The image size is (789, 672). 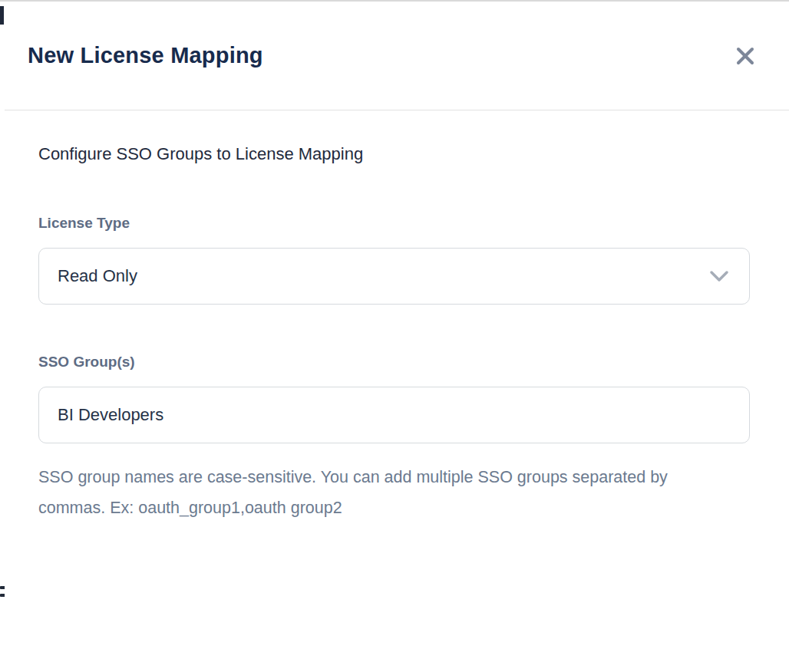 I want to click on chevron-down-icon, so click(x=719, y=276).